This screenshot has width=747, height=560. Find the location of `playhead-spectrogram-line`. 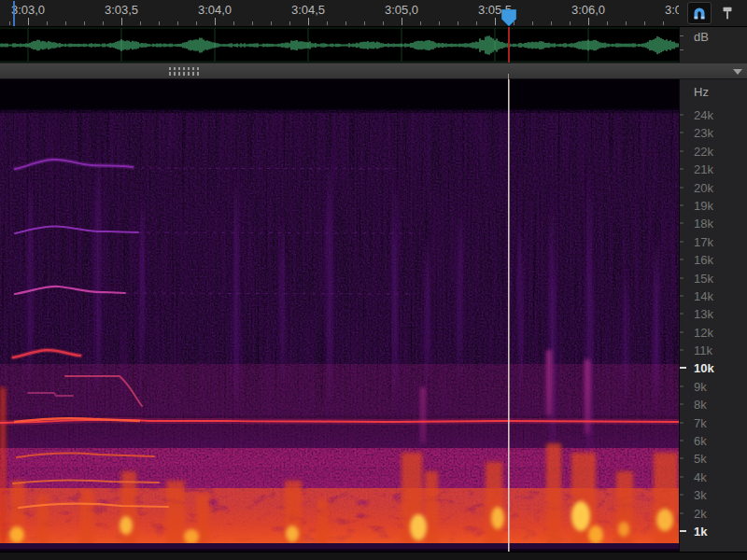

playhead-spectrogram-line is located at coordinates (509, 315).